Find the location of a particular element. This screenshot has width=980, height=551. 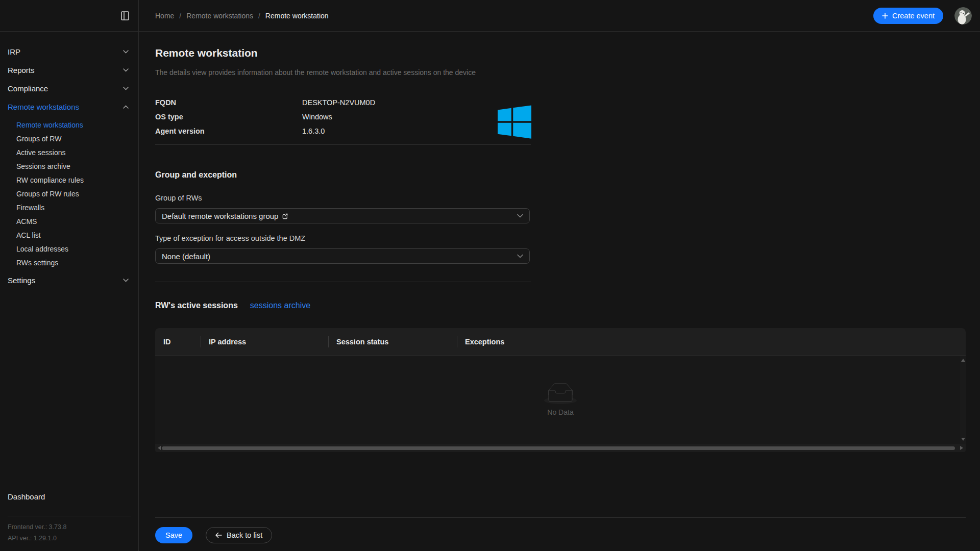

sidebar-toggle-icon is located at coordinates (125, 16).